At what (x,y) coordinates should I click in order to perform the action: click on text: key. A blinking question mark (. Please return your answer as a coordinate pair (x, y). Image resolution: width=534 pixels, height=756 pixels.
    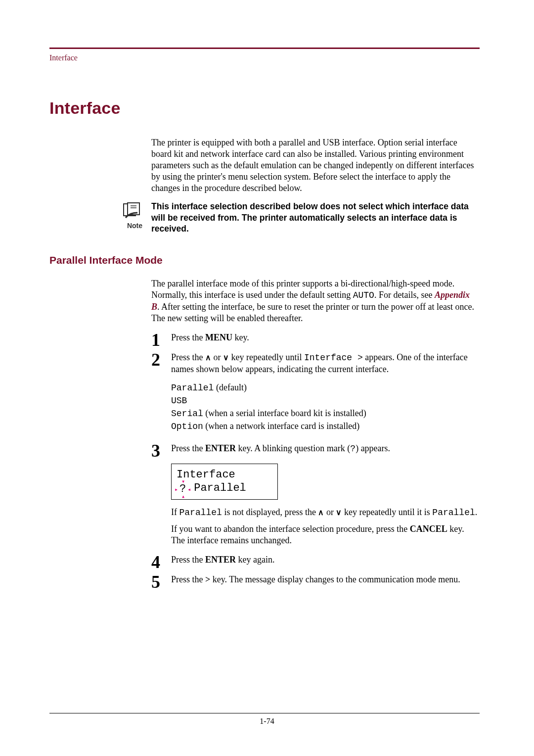
    Looking at the image, I should click on (293, 448).